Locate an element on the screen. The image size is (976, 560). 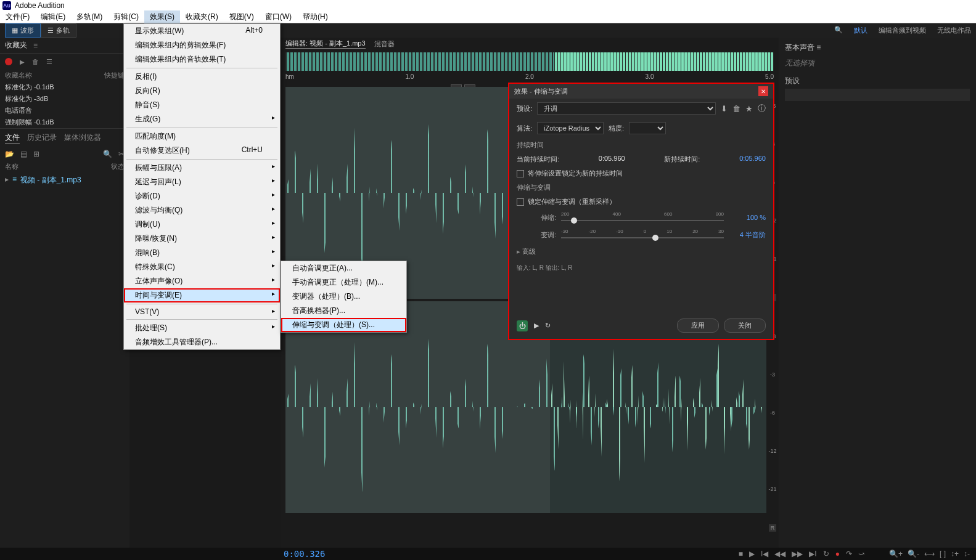
record-favorite-button is located at coordinates (9, 62).